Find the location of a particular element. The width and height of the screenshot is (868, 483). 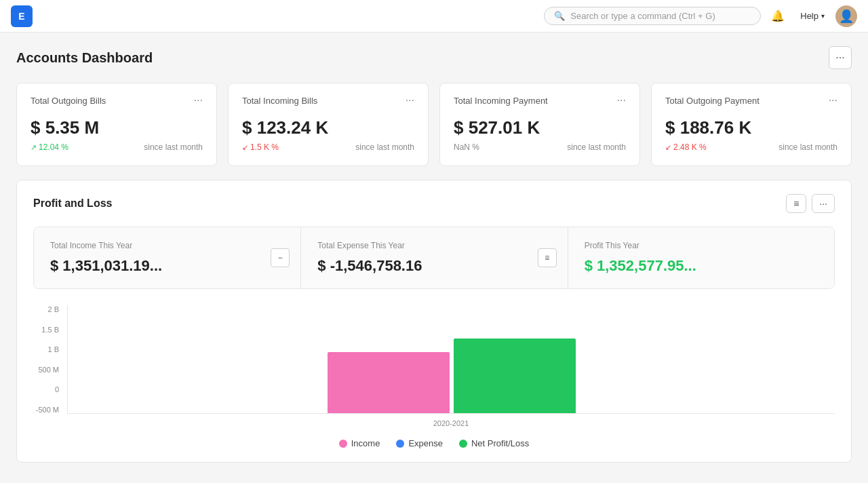

help-label: Help is located at coordinates (810, 16).